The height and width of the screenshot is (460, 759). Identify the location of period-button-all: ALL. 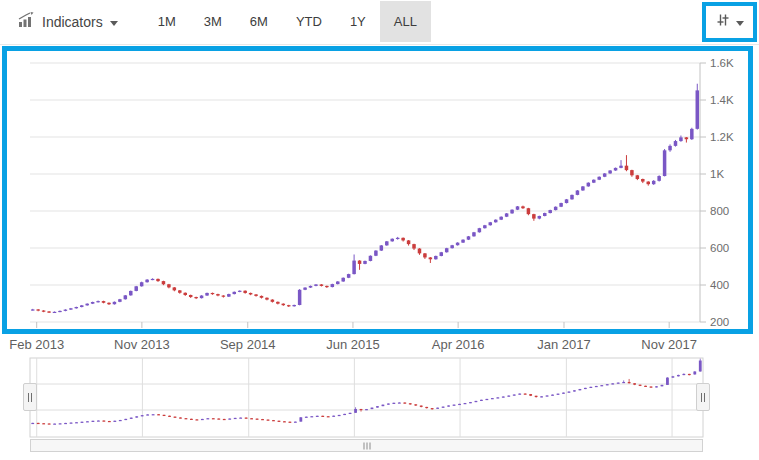
(406, 22).